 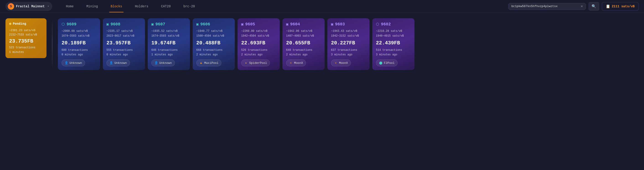 I want to click on block-number: 9607, so click(x=160, y=24).